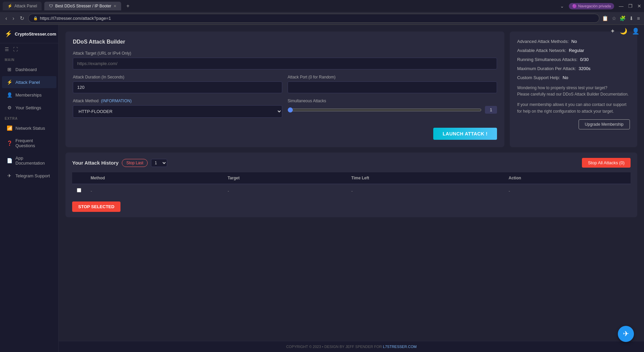 The height and width of the screenshot is (352, 644). I want to click on sidebar-item-label-memberships: Memberships, so click(29, 95).